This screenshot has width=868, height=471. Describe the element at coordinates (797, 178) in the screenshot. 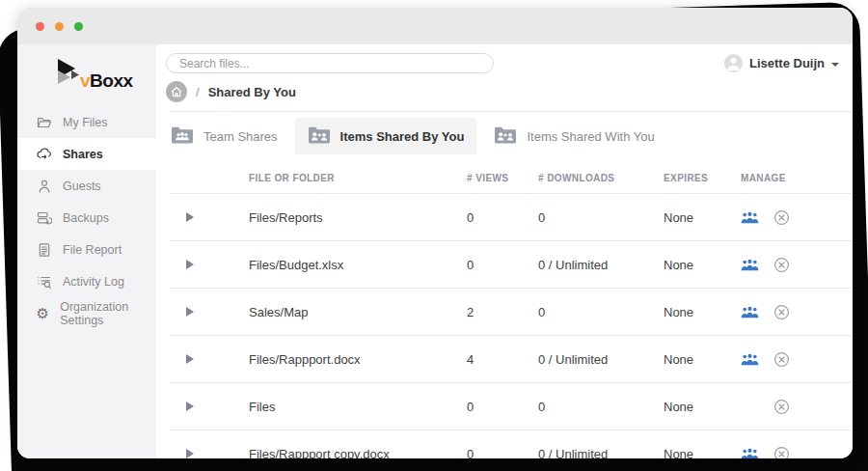

I see `col-manage: MANAGE` at that location.